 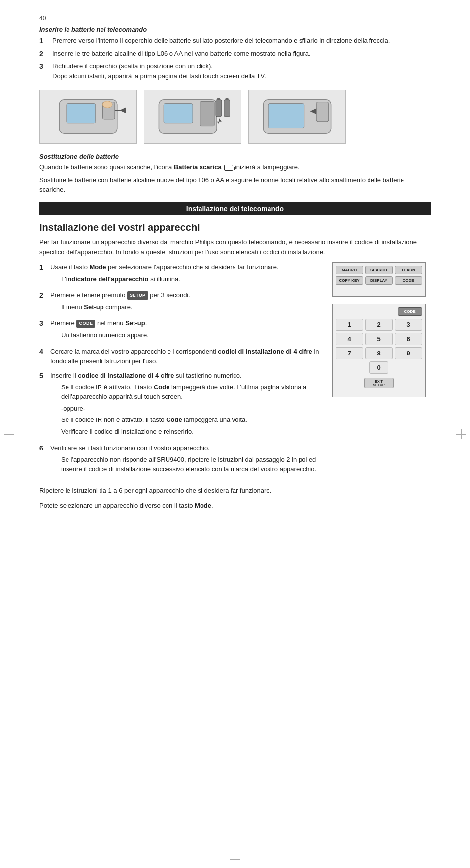 I want to click on corner-mark-br, so click(x=458, y=856).